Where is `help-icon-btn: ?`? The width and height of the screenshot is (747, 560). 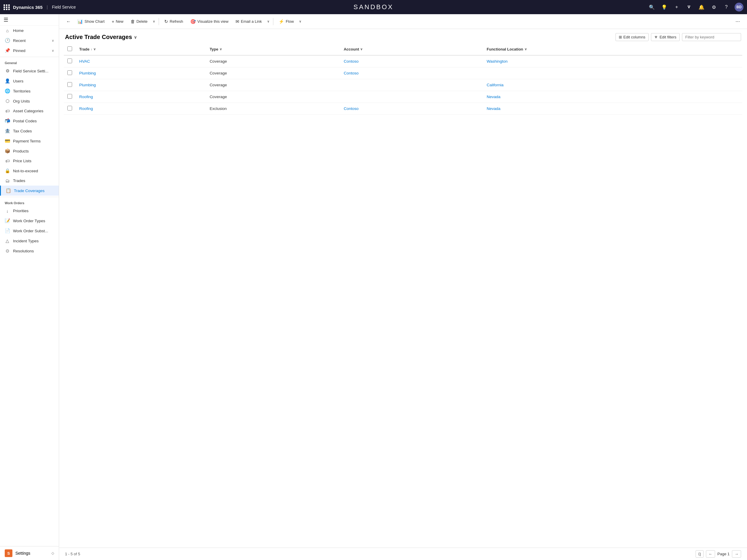
help-icon-btn: ? is located at coordinates (726, 7).